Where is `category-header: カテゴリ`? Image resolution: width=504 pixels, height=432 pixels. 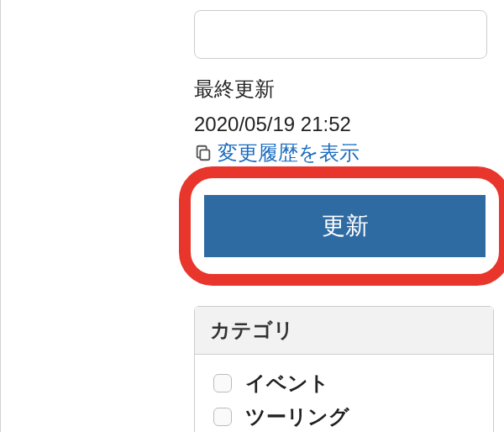 category-header: カテゴリ is located at coordinates (344, 331).